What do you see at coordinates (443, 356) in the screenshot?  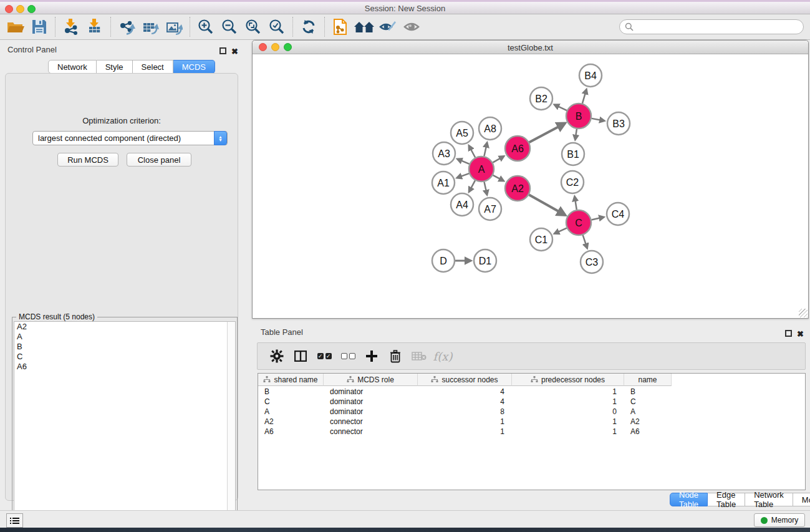 I see `function-builder-button: f(x)` at bounding box center [443, 356].